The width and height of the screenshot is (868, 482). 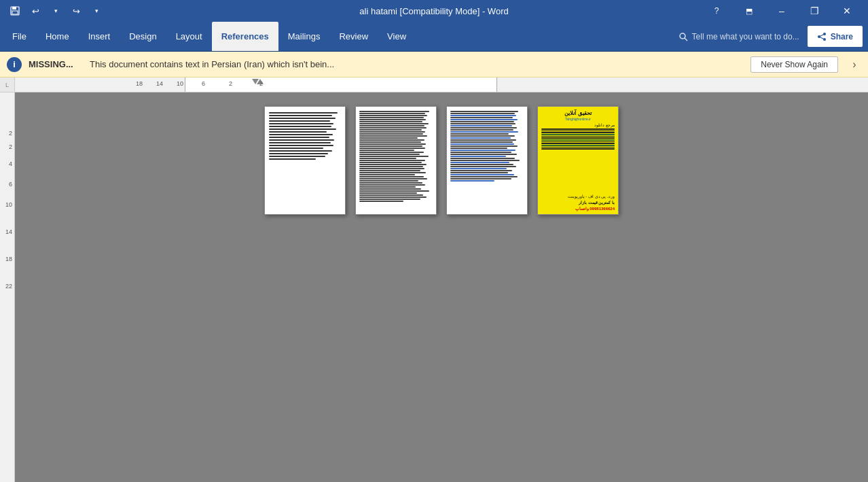 I want to click on page2-content, so click(x=396, y=156).